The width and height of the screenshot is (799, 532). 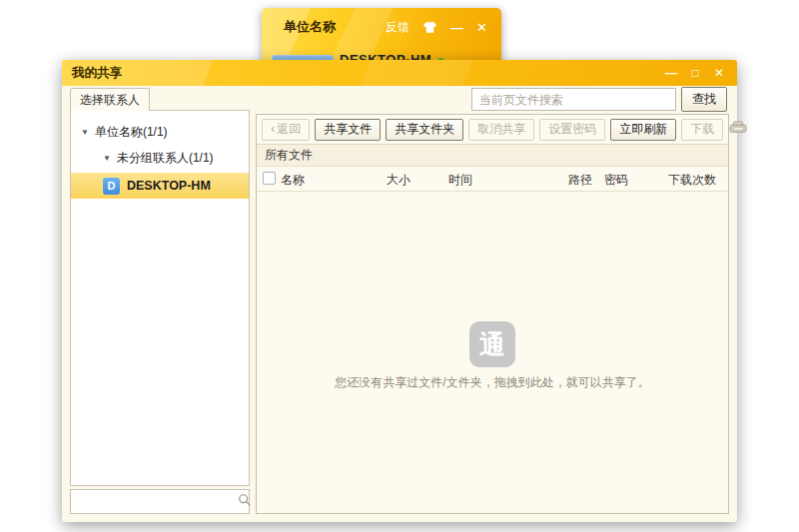 I want to click on contact-name: DESKTOP-HM, so click(x=169, y=186).